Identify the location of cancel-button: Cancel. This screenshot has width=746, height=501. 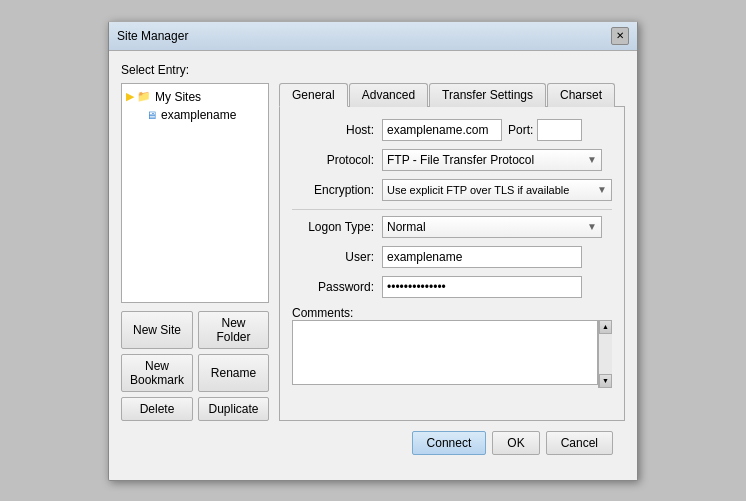
(580, 443).